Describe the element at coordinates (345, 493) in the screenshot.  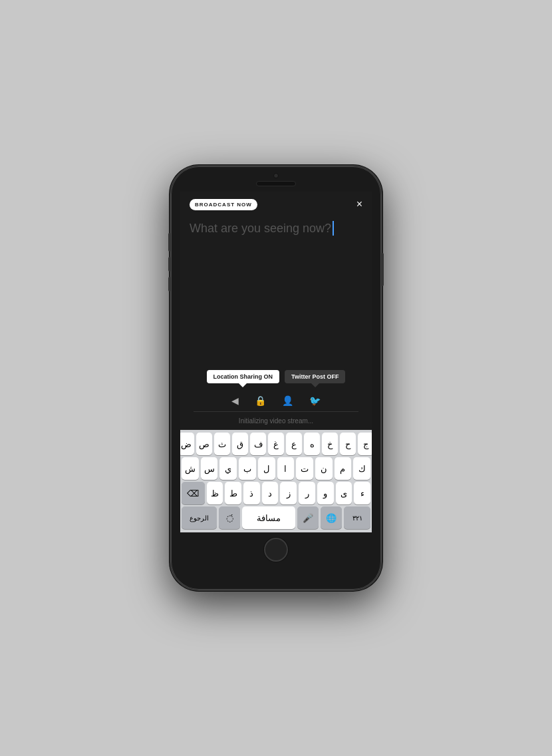
I see `key-alef-maqsura: ى` at that location.